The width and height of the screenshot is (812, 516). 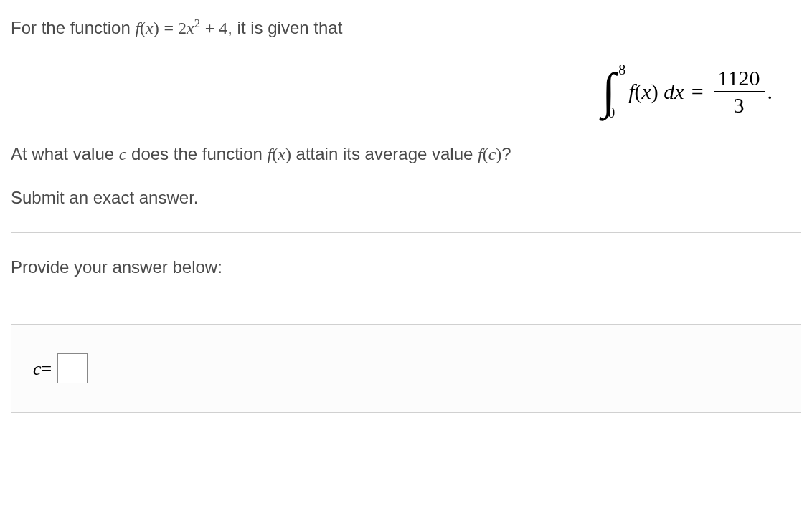 What do you see at coordinates (406, 198) in the screenshot?
I see `instruction: Submit an exact answer.` at bounding box center [406, 198].